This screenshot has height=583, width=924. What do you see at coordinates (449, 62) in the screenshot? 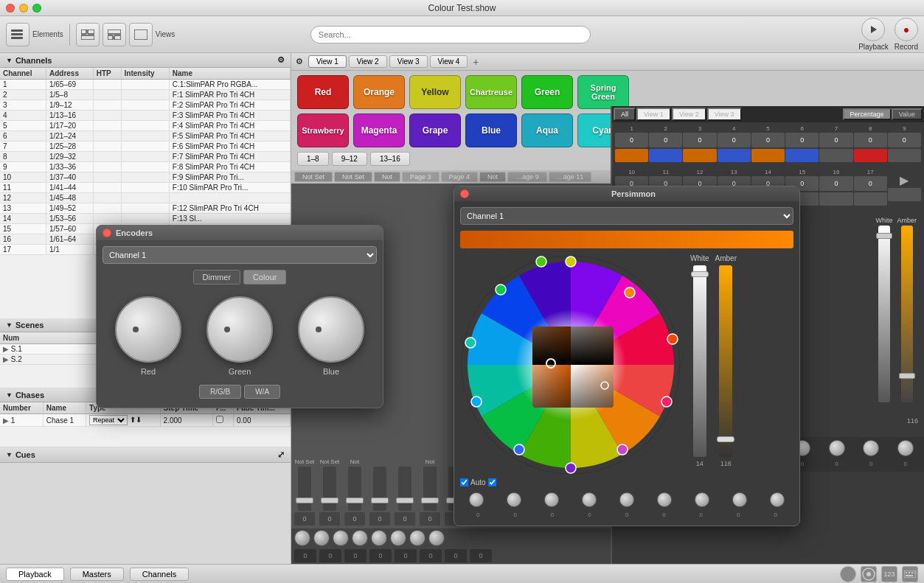
I see `tab-view4: View 4` at bounding box center [449, 62].